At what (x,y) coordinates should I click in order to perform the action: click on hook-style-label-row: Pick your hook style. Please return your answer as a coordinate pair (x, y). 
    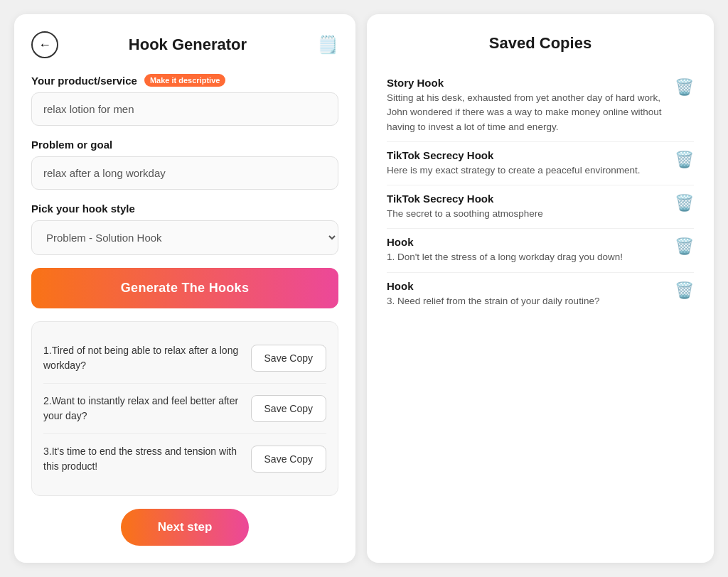
    Looking at the image, I should click on (185, 209).